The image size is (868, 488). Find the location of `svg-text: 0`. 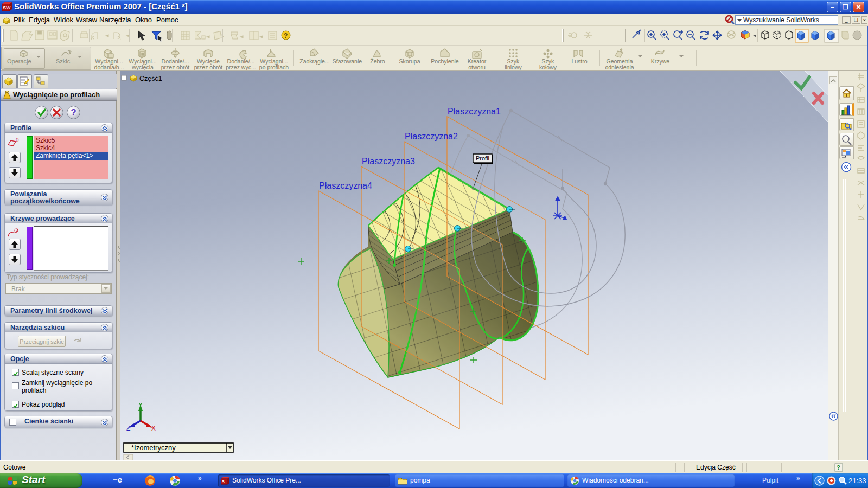

svg-text: 0 is located at coordinates (17, 140).